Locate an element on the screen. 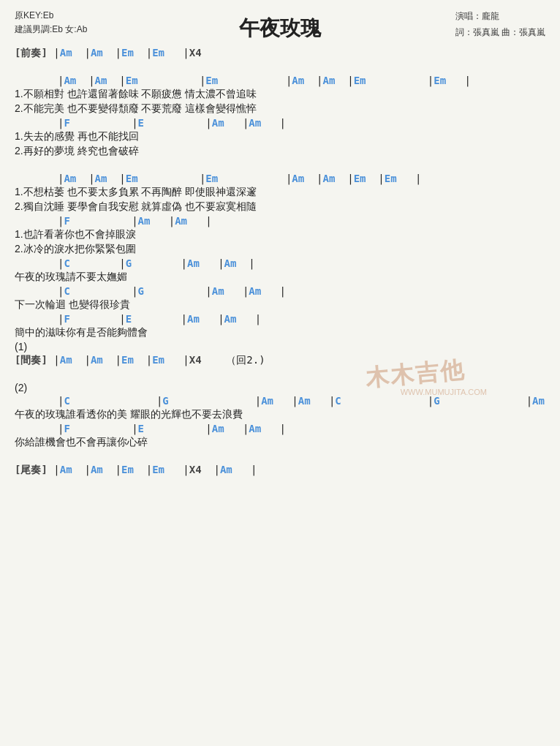  lyric-line: 下一次輪迴 也變得很珍貴 is located at coordinates (280, 305).